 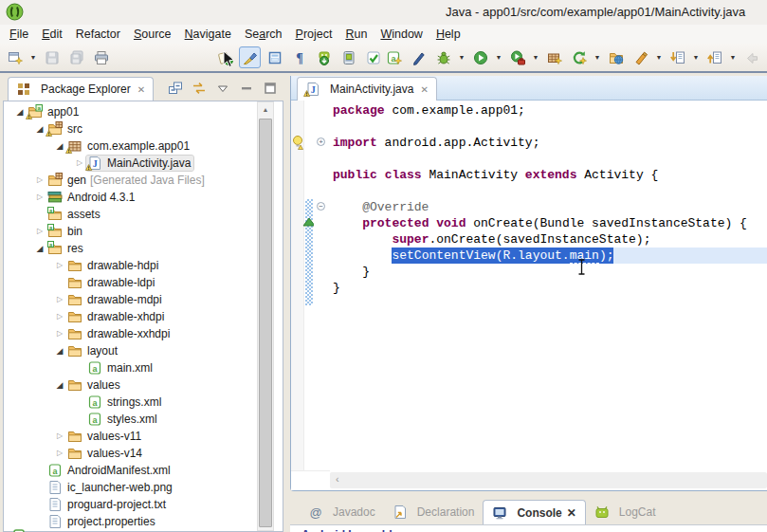 I want to click on tree-item-layout: ◢layout, so click(x=127, y=351).